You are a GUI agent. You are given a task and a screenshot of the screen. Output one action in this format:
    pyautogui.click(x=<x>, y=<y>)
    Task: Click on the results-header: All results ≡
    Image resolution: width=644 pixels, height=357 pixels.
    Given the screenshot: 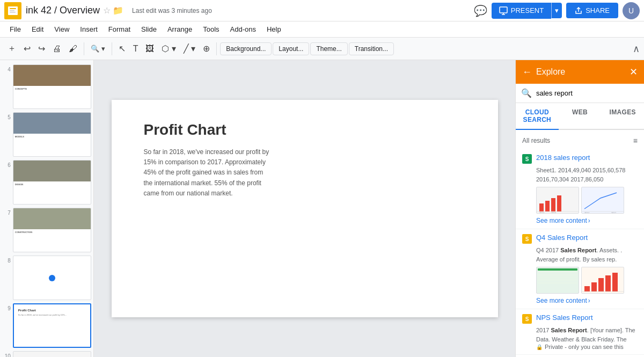 What is the action you would take?
    pyautogui.click(x=580, y=142)
    